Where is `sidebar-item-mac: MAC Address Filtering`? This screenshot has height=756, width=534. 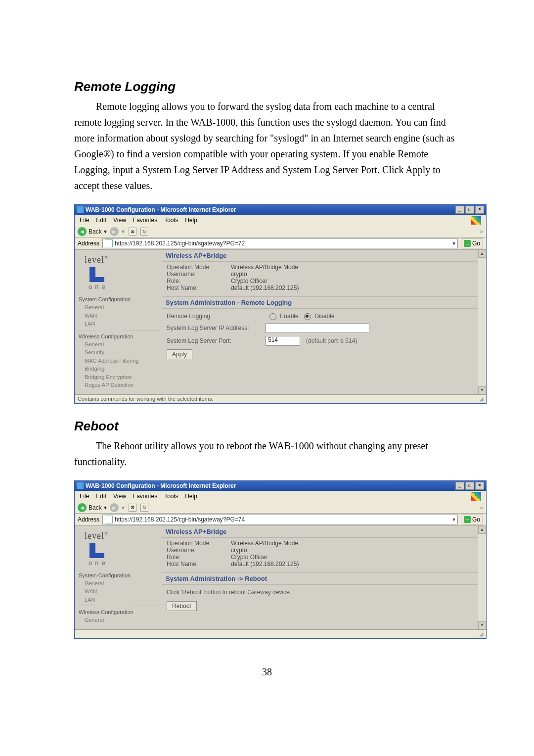 sidebar-item-mac: MAC Address Filtering is located at coordinates (119, 361).